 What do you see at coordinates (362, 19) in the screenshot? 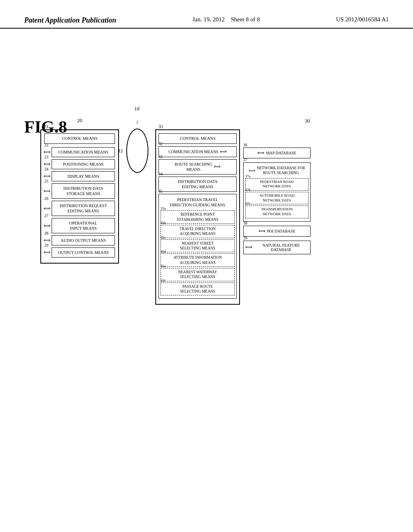
I see `patent-number: US 2012/0016584 A1` at bounding box center [362, 19].